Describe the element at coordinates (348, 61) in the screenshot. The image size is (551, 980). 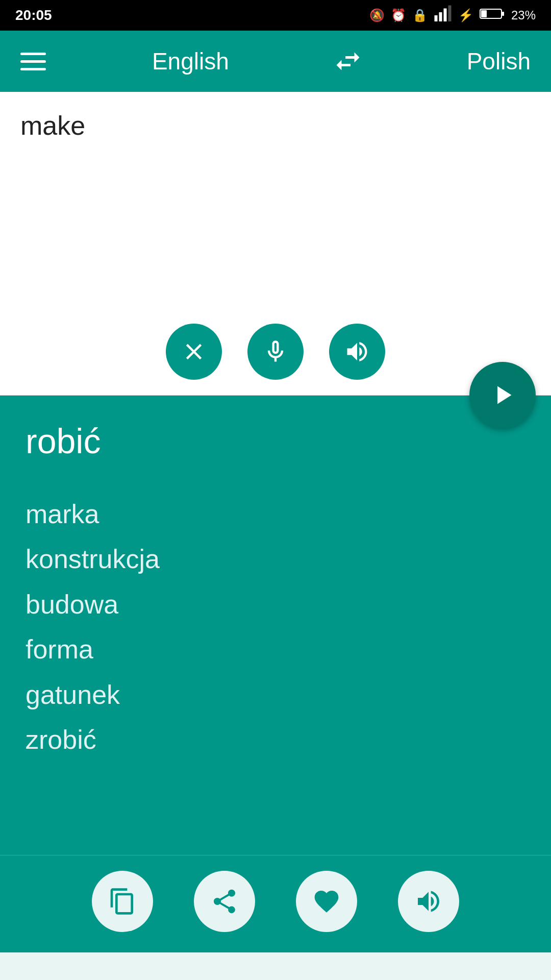
I see `swap-languages-button` at that location.